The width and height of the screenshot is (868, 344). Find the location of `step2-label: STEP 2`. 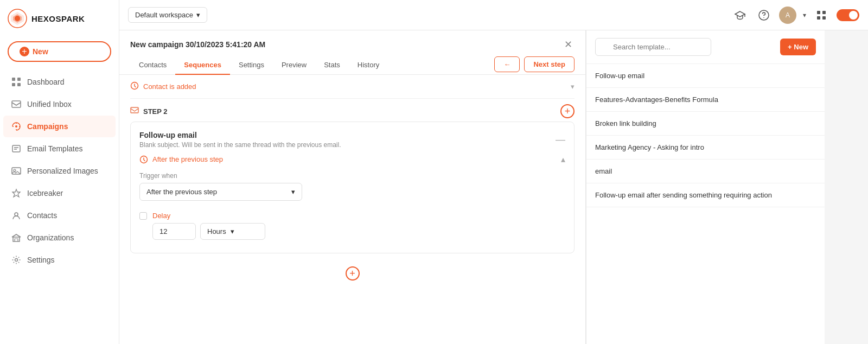

step2-label: STEP 2 is located at coordinates (155, 112).